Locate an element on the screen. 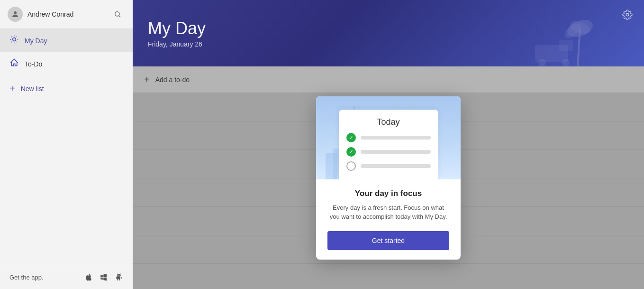  sidebar-footer: Get the app. is located at coordinates (66, 277).